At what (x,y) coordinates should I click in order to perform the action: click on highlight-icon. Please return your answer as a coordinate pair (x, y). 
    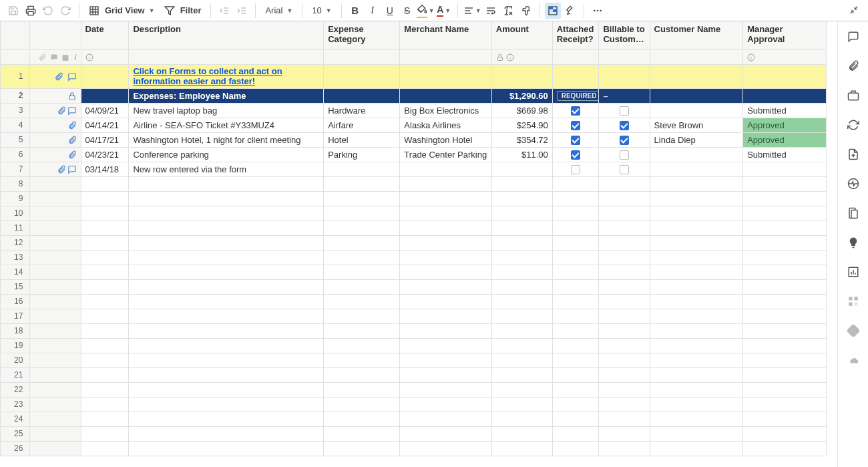
    Looking at the image, I should click on (570, 11).